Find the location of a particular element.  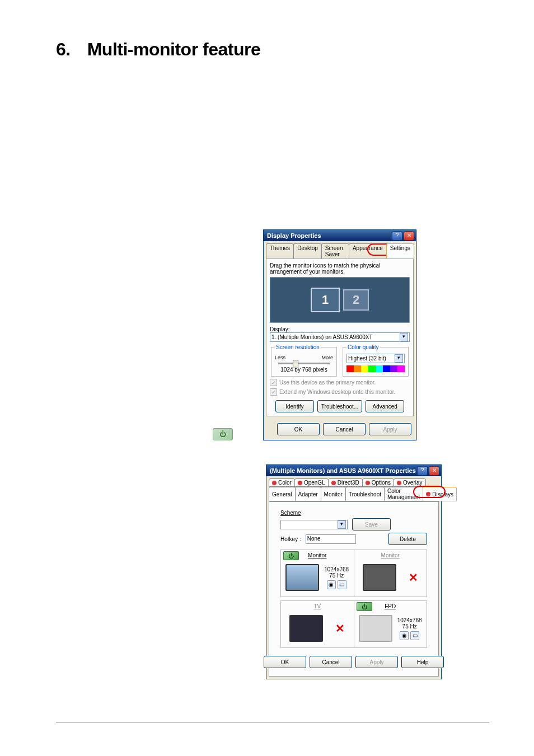

monitor-1-icon: 1 is located at coordinates (325, 300).